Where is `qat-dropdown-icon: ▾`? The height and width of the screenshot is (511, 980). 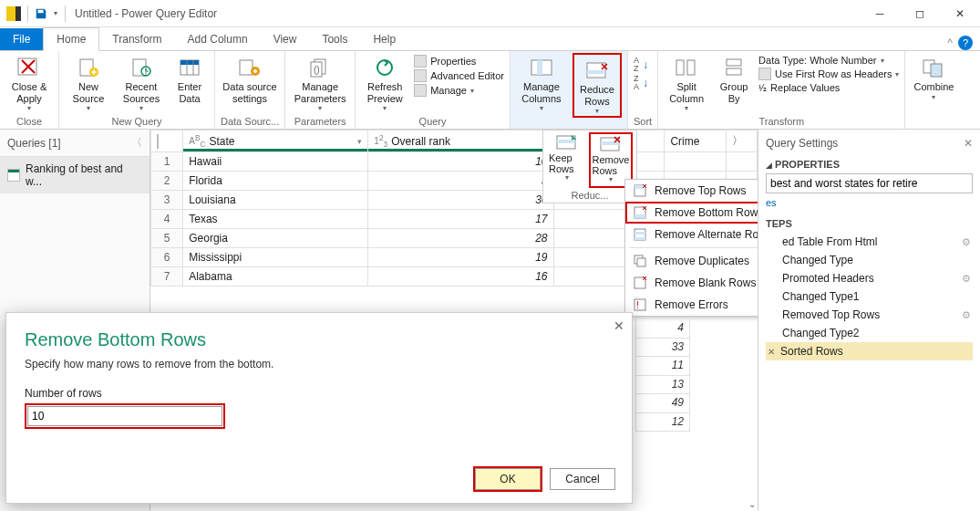
qat-dropdown-icon: ▾ is located at coordinates (56, 13).